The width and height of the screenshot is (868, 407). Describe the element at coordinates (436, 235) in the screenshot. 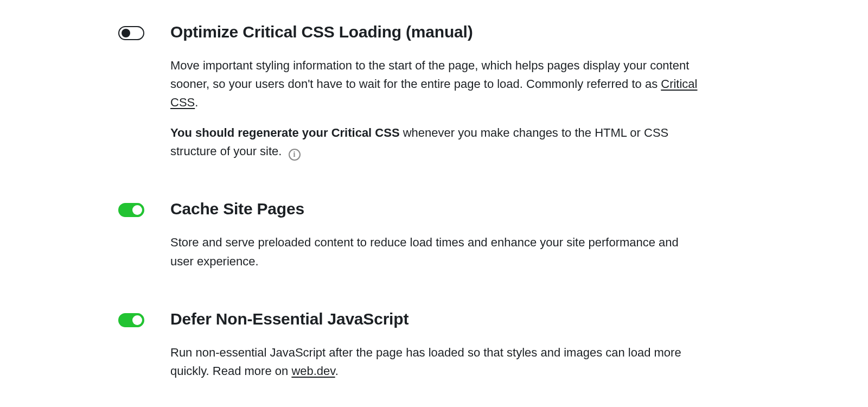

I see `setting-content: Cache Site Pages Store and serve preload…` at that location.